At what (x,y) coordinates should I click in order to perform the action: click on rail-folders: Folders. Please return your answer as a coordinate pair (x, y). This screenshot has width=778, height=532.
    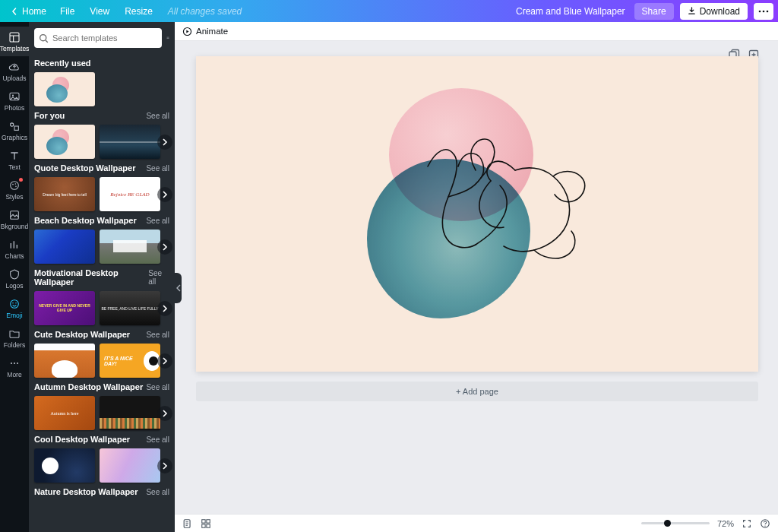
    Looking at the image, I should click on (14, 337).